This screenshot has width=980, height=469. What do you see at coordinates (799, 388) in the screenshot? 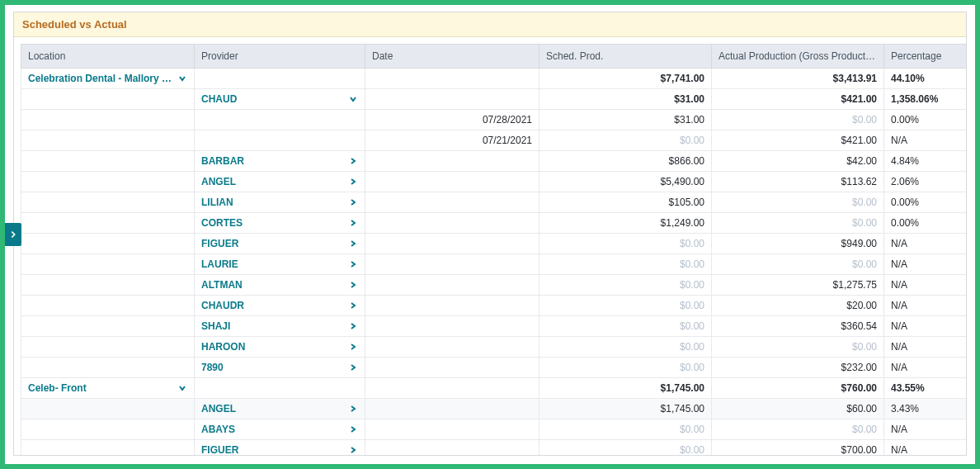
I see `actual-prod-cell: $760.00` at bounding box center [799, 388].